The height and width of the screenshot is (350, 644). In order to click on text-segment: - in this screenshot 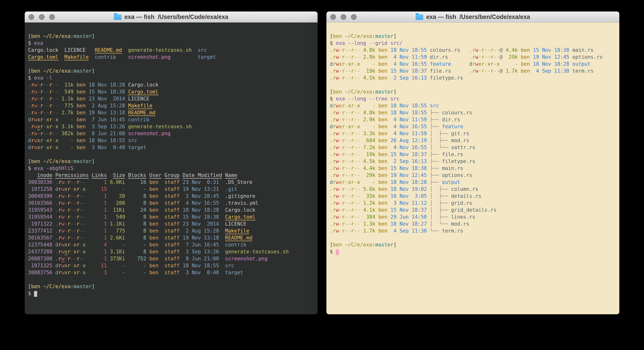, I will do `click(137, 266)`.